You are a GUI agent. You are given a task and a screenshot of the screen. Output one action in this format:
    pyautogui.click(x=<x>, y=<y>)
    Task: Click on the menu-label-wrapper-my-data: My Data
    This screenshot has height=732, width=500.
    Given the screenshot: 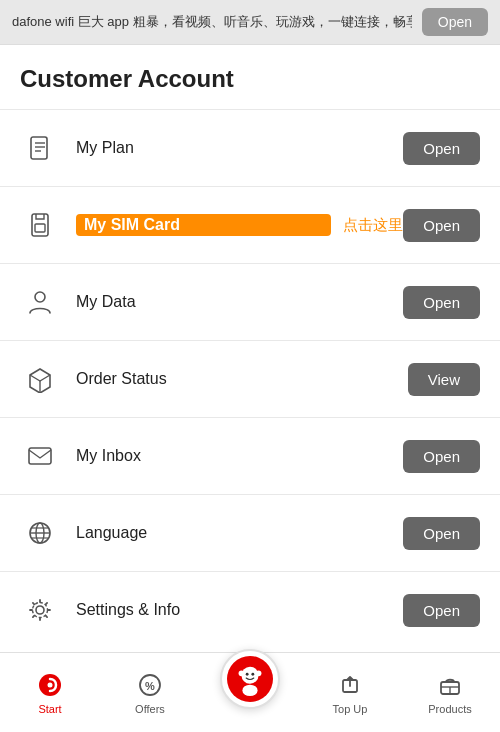 What is the action you would take?
    pyautogui.click(x=240, y=302)
    